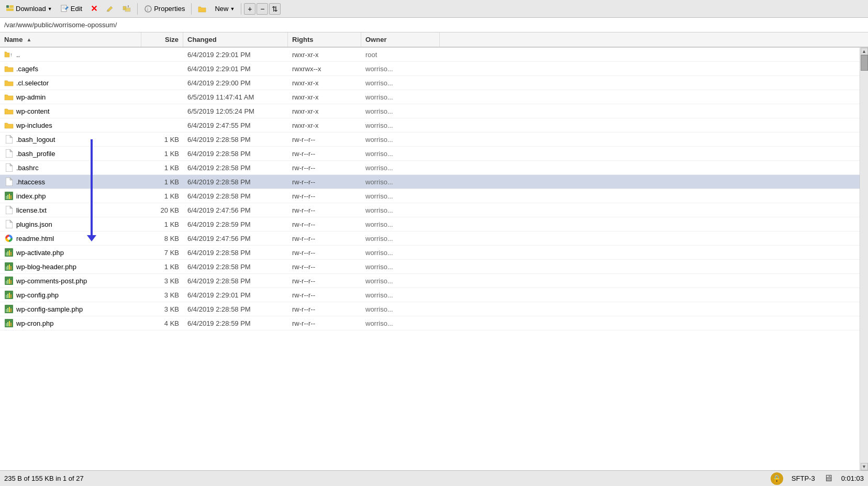 The image size is (868, 486). Describe the element at coordinates (430, 252) in the screenshot. I see `table-row: wp-activate.php7 KB6/4/2019 2:28:58 PMrw…` at that location.